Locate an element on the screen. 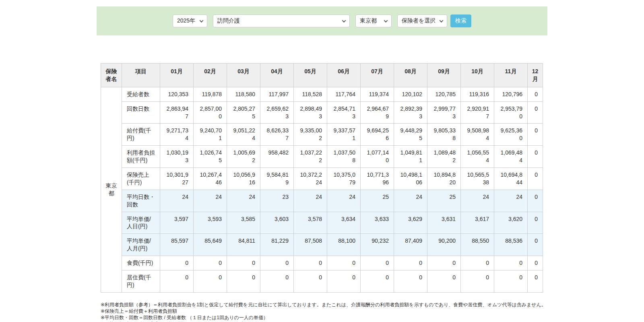 This screenshot has height=322, width=644. search-button: 検索 is located at coordinates (461, 21).